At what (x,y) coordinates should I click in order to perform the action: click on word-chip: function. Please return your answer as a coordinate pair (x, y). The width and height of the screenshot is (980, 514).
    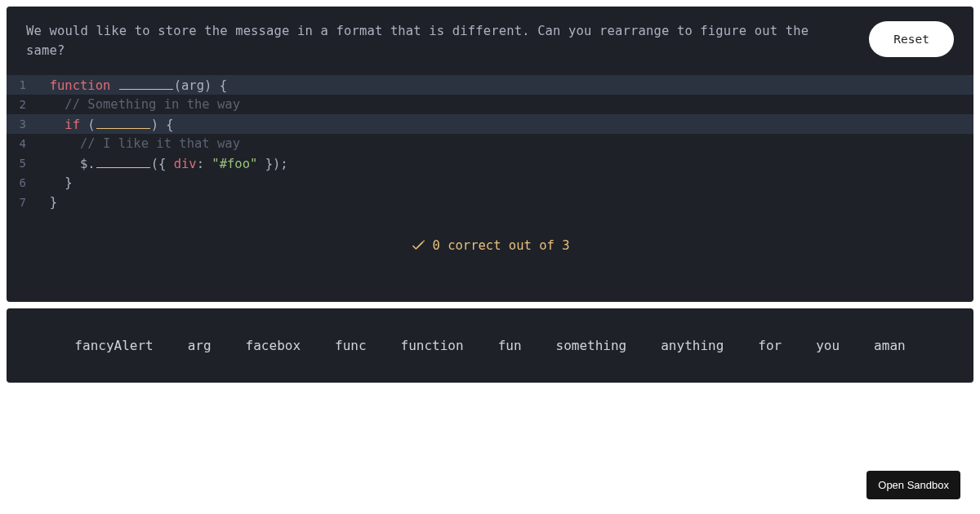
    Looking at the image, I should click on (433, 346).